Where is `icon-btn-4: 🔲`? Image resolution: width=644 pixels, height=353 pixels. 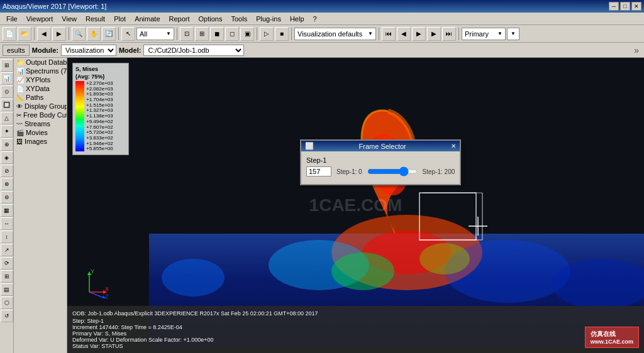
icon-btn-4: 🔲 is located at coordinates (7, 105).